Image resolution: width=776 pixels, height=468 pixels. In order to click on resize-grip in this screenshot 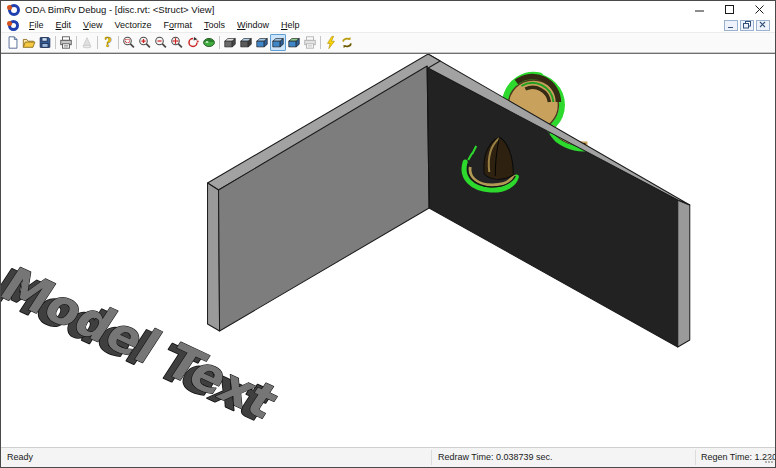, I will do `click(770, 460)`.